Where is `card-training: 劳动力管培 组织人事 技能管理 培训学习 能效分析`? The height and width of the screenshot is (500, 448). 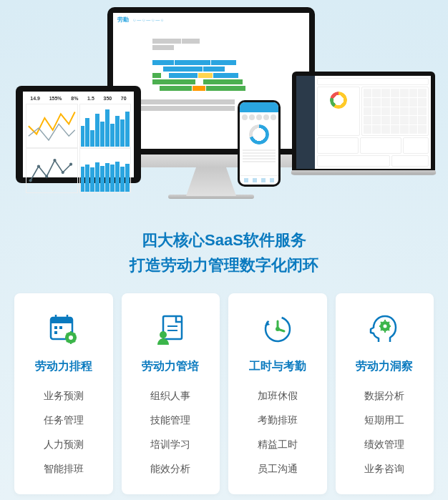 card-training: 劳动力管培 组织人事 技能管理 培训学习 能效分析 is located at coordinates (171, 393).